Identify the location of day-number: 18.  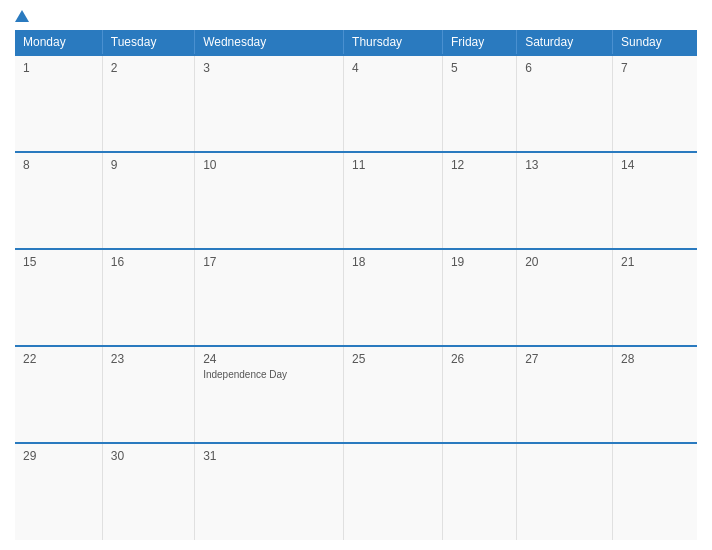
(393, 262).